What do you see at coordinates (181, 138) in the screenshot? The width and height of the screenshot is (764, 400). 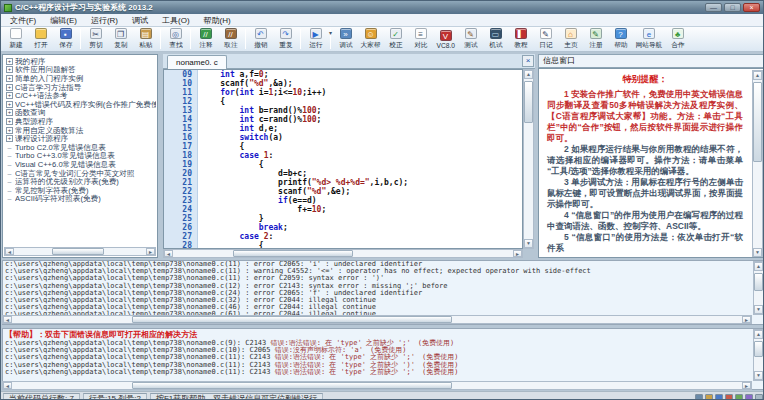 I see `line-number: 16` at bounding box center [181, 138].